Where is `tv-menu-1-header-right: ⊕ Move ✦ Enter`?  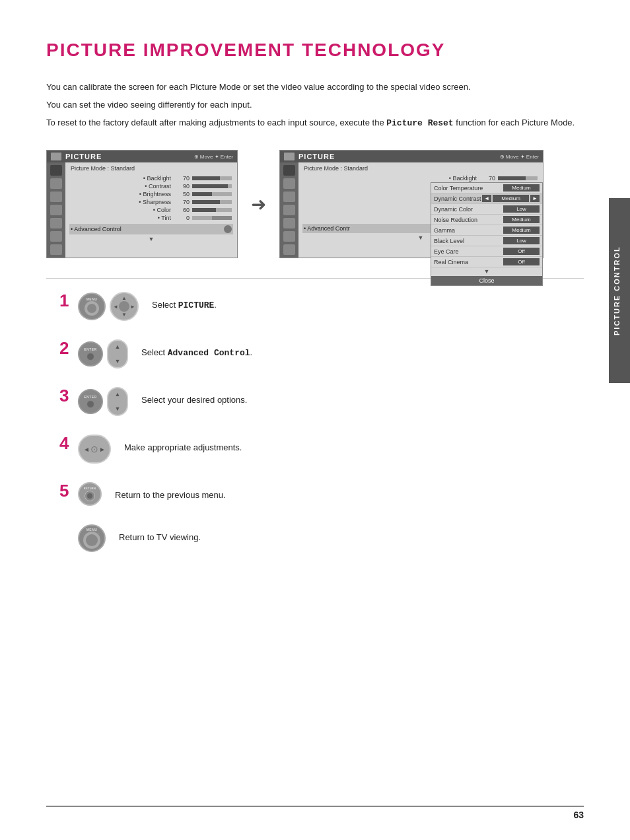 tv-menu-1-header-right: ⊕ Move ✦ Enter is located at coordinates (214, 157).